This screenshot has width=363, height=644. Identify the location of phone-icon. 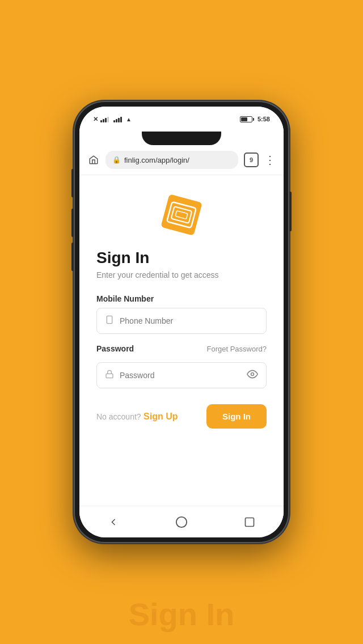
(109, 321).